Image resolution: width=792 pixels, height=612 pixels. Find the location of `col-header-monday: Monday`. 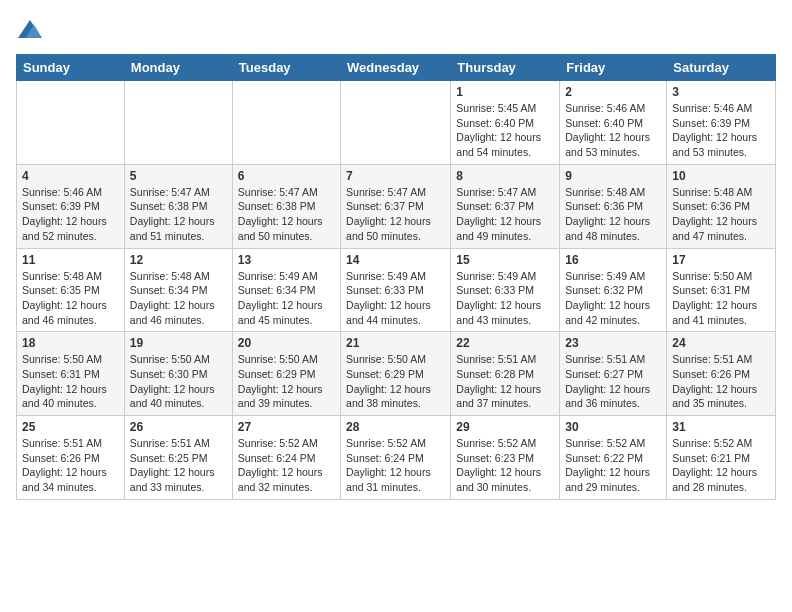

col-header-monday: Monday is located at coordinates (178, 68).